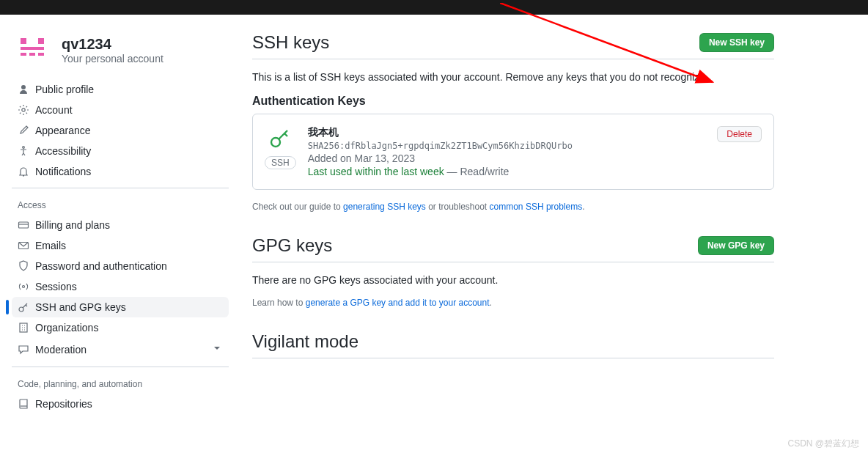 This screenshot has height=453, width=868. Describe the element at coordinates (513, 45) in the screenshot. I see `ssh-section-header: SSH keys New SSH key` at that location.